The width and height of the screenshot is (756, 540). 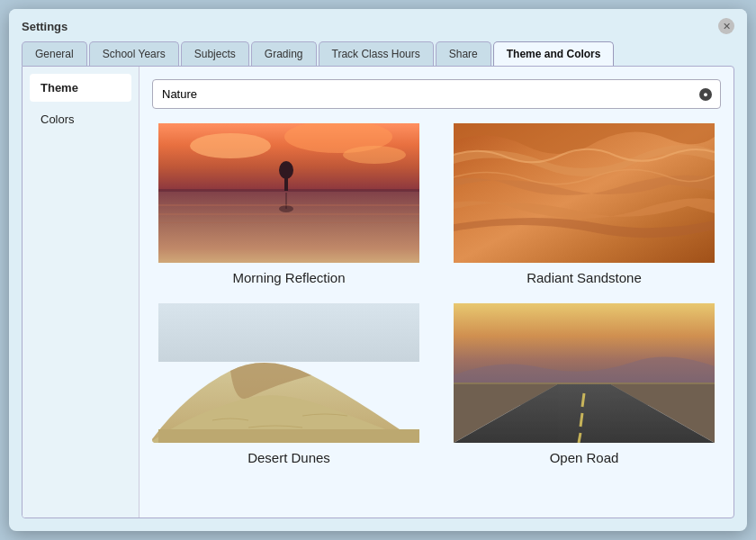 What do you see at coordinates (376, 54) in the screenshot?
I see `tab-track-class-hours: Track Class Hours` at bounding box center [376, 54].